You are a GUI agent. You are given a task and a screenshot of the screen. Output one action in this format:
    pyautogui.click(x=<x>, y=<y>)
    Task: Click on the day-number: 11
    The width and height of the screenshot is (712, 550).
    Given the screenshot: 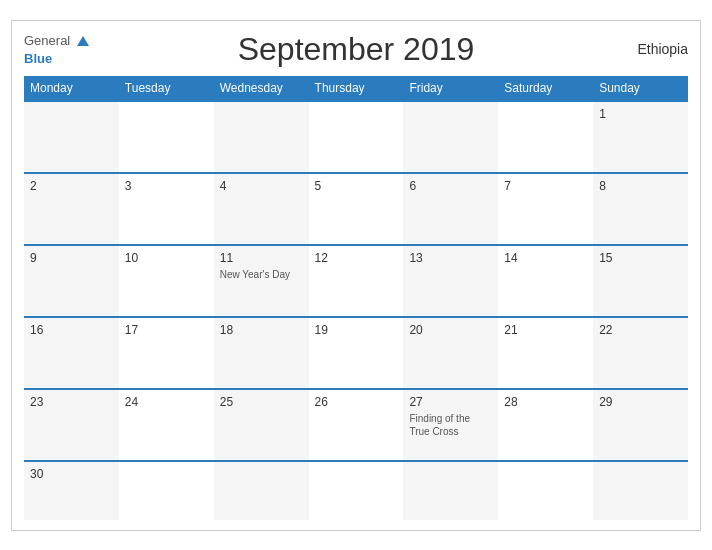 What is the action you would take?
    pyautogui.click(x=262, y=258)
    